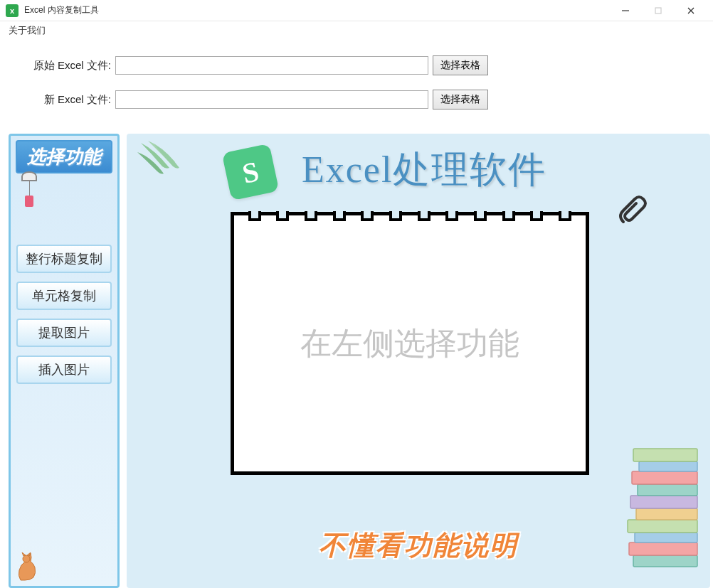  Describe the element at coordinates (410, 344) in the screenshot. I see `note-placeholder-text: 在左侧选择功能` at that location.